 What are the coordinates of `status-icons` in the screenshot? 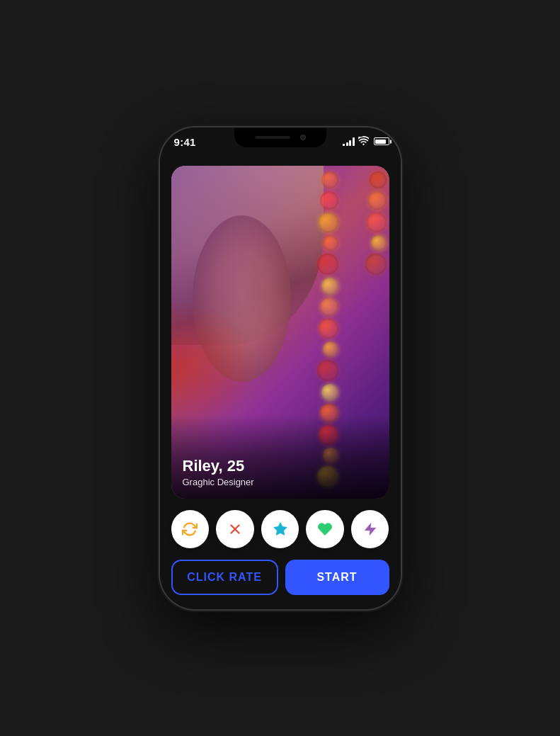 It's located at (366, 142).